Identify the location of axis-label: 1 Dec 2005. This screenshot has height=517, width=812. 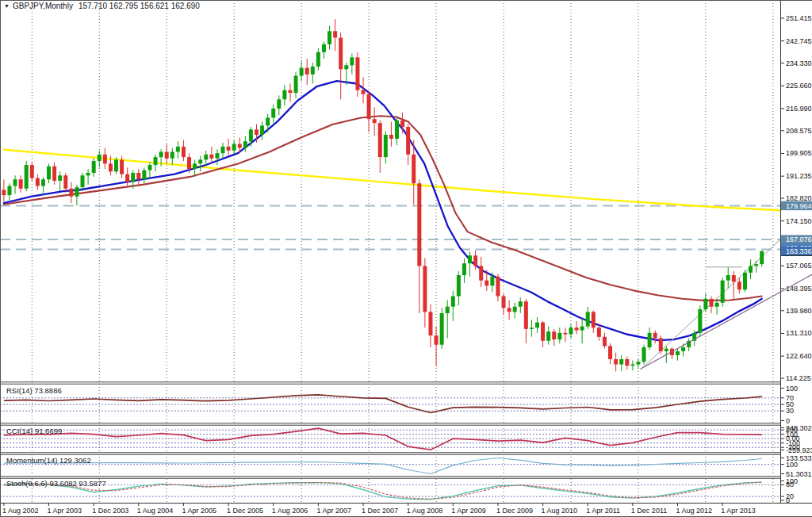
(245, 511).